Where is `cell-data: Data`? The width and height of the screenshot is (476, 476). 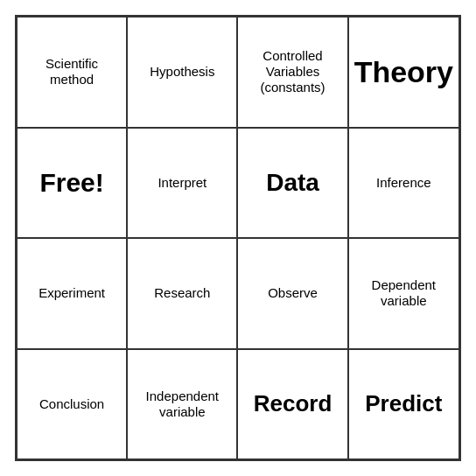
cell-data: Data is located at coordinates (292, 184).